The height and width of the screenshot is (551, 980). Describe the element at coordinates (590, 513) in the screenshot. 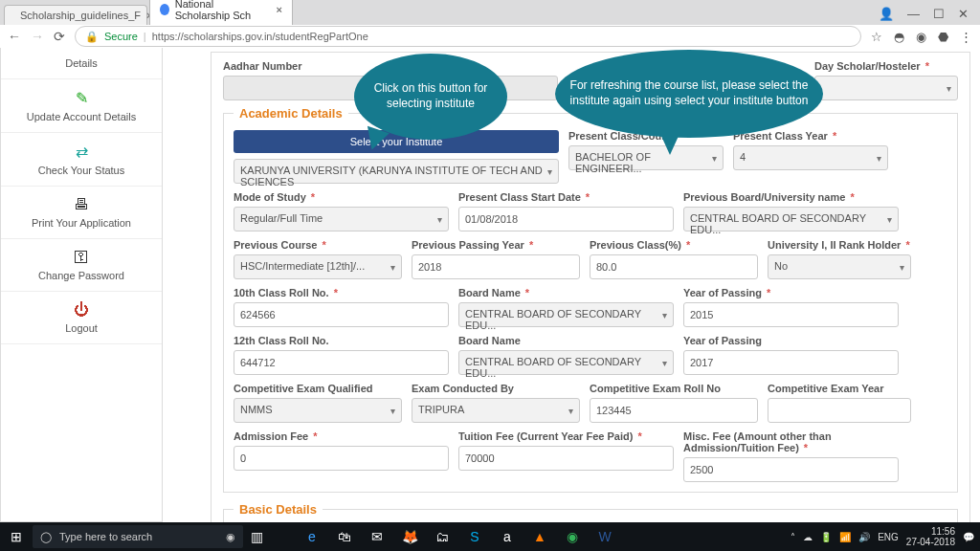

I see `basic-fieldset: Basic Details Is Orphan * Gaurdian Name …` at that location.